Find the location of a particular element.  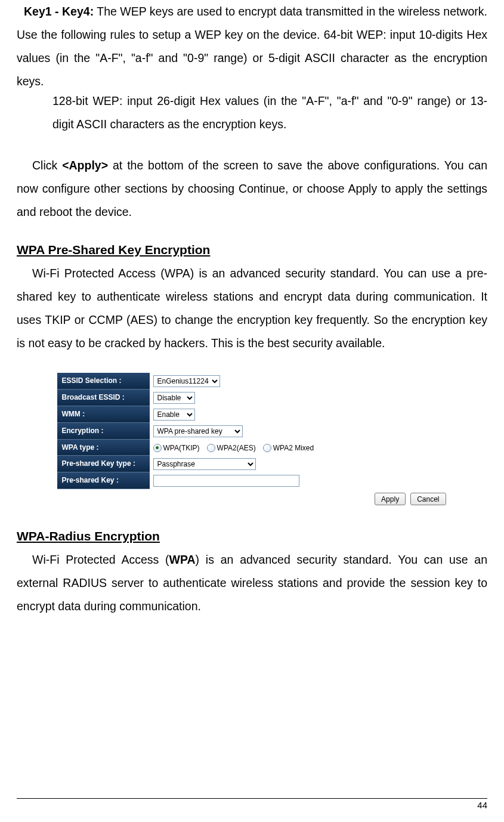

wpa-psk-heading: WPA Pre-Shared Key Encryption is located at coordinates (252, 250).